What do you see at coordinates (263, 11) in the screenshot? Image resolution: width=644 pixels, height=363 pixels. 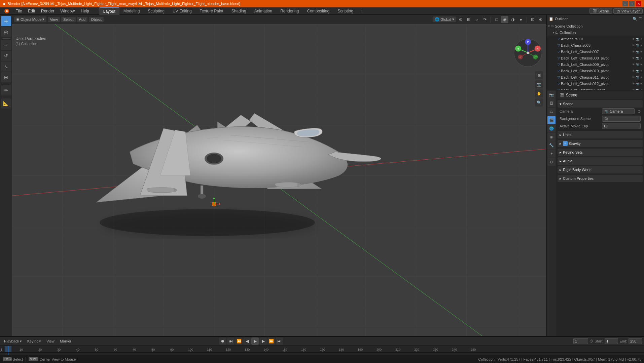 I see `tab-animation: Animation` at bounding box center [263, 11].